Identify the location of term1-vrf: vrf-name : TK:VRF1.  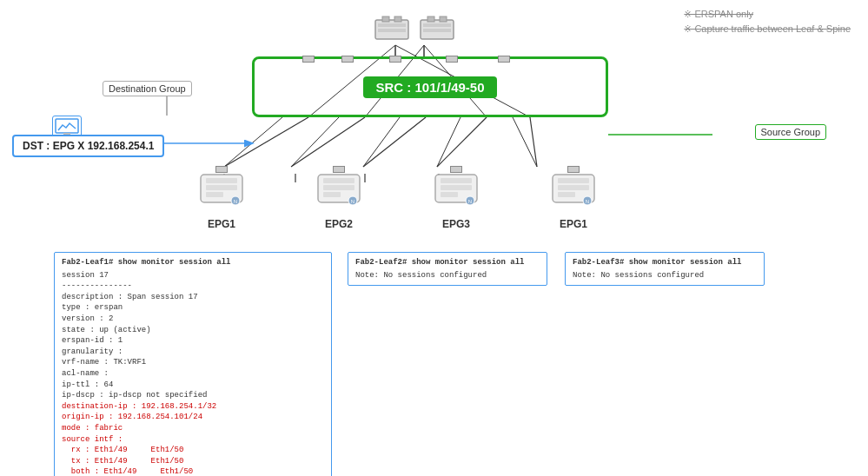
(193, 363).